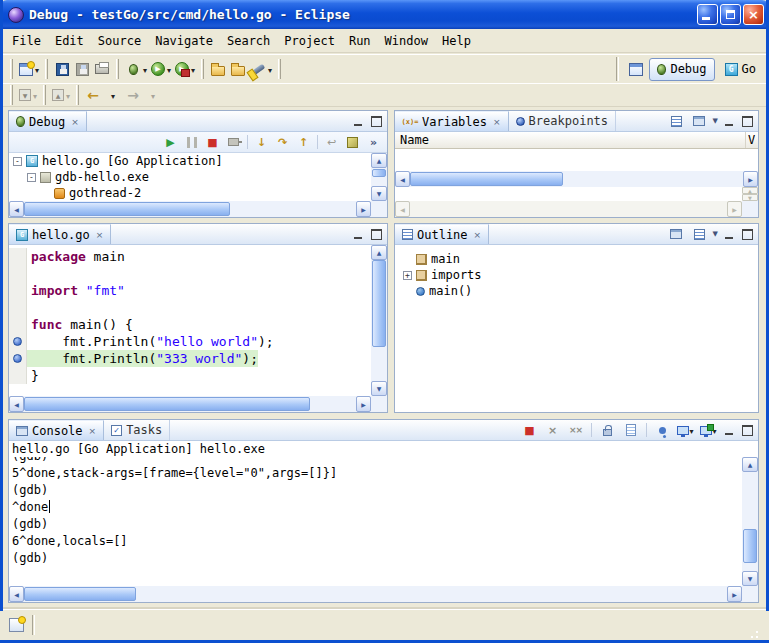 This screenshot has width=769, height=643. Describe the element at coordinates (61, 96) in the screenshot. I see `previous-annotation-button` at that location.